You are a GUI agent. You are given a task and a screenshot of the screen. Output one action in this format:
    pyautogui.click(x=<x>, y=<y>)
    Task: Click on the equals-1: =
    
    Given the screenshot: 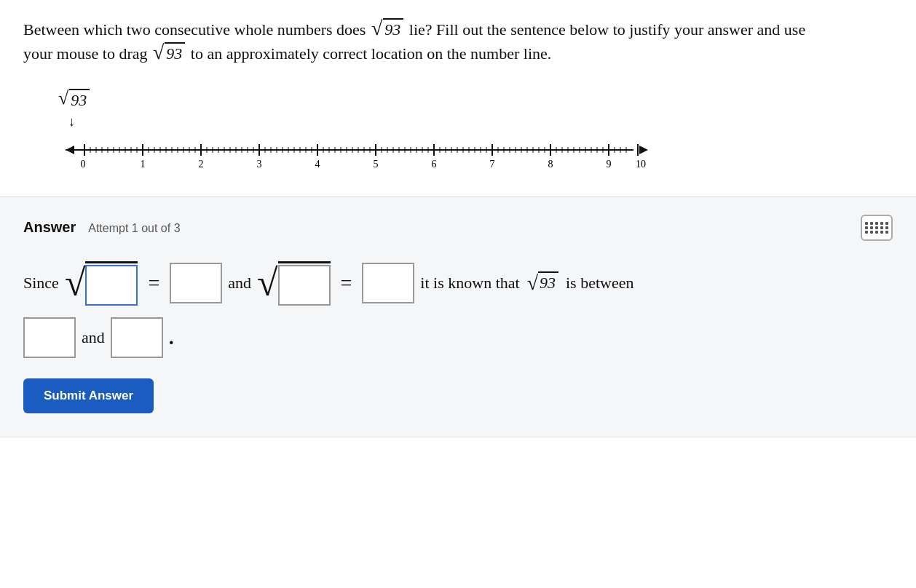 What is the action you would take?
    pyautogui.click(x=154, y=283)
    